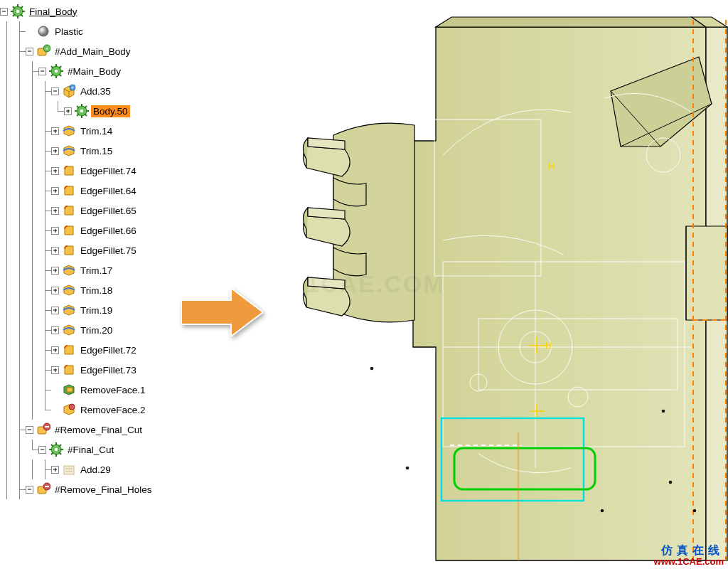  What do you see at coordinates (69, 31) in the screenshot?
I see `tree-node-label: Plastic` at bounding box center [69, 31].